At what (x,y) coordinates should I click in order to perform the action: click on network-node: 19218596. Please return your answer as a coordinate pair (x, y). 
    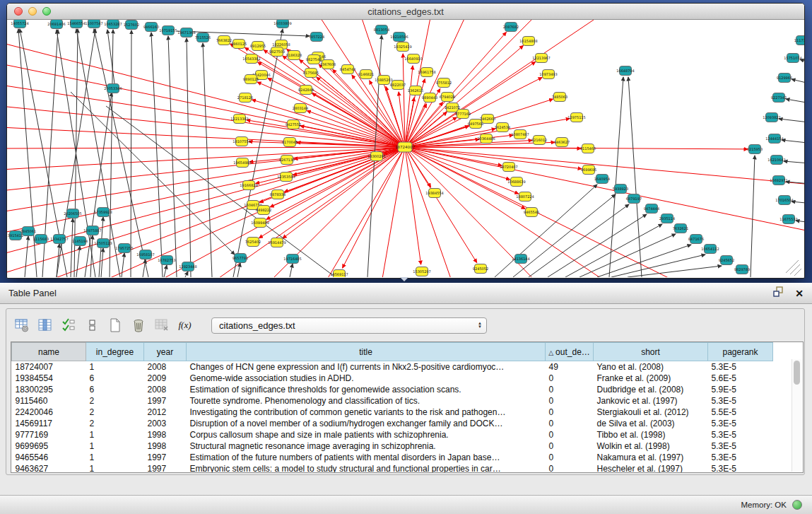
    Looking at the image, I should click on (399, 37).